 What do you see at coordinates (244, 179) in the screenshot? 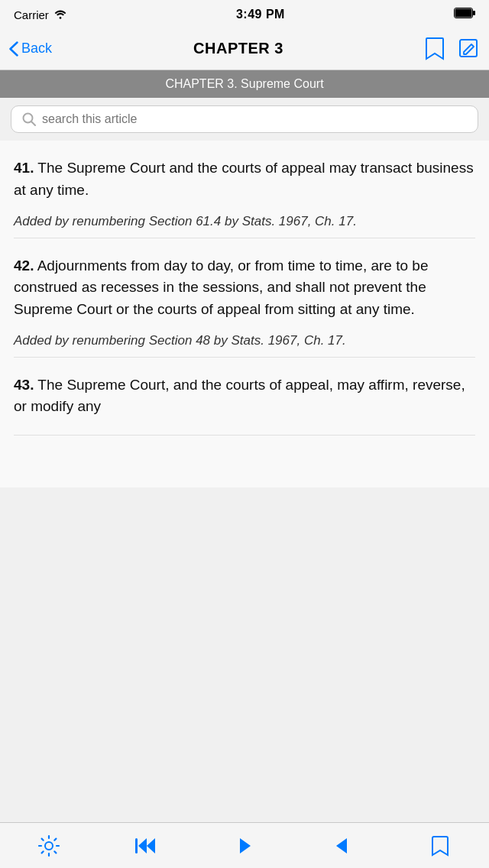
I see `section-41-body: The Supreme Court and the courts of appe…` at bounding box center [244, 179].